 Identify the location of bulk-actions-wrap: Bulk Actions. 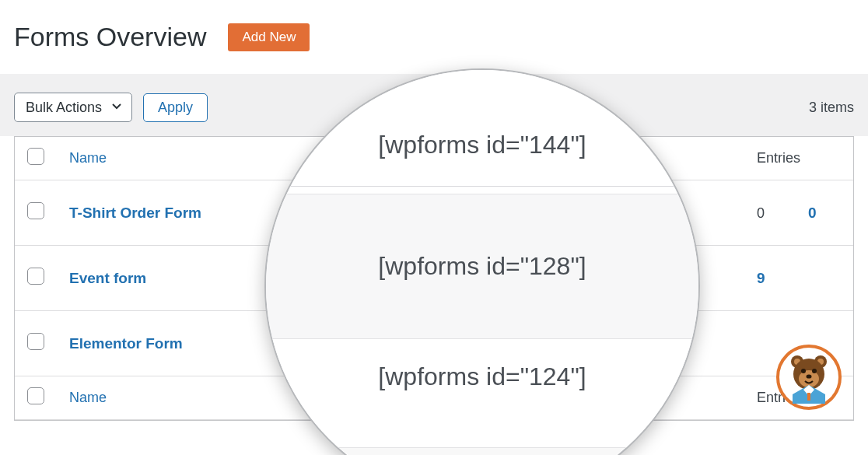
(73, 107).